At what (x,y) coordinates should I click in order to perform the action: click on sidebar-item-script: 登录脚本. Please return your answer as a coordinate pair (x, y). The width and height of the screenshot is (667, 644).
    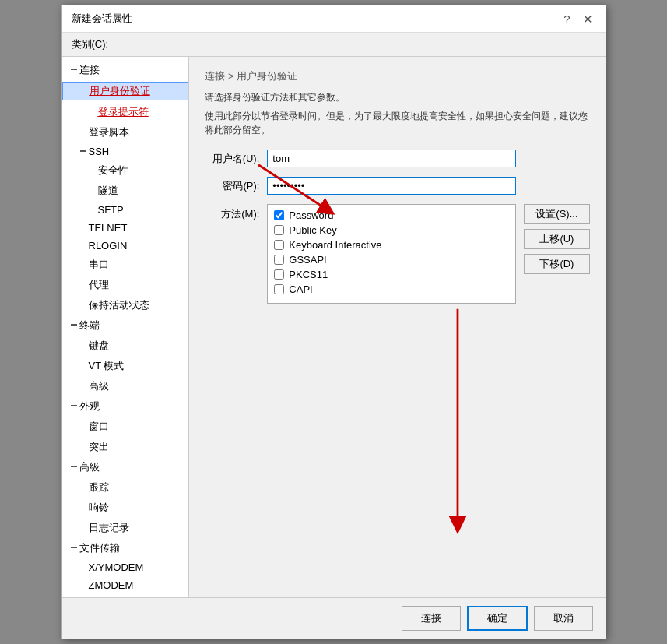
    Looking at the image, I should click on (126, 132).